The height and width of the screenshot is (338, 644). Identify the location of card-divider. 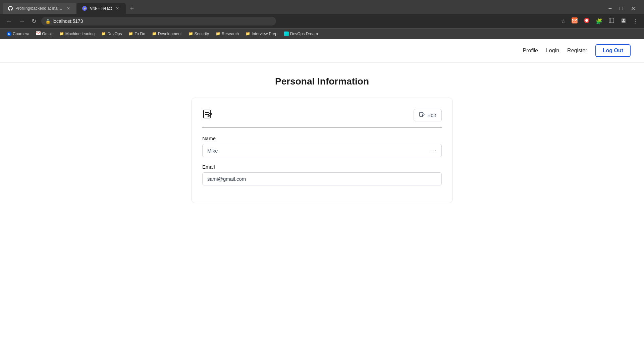
(322, 127).